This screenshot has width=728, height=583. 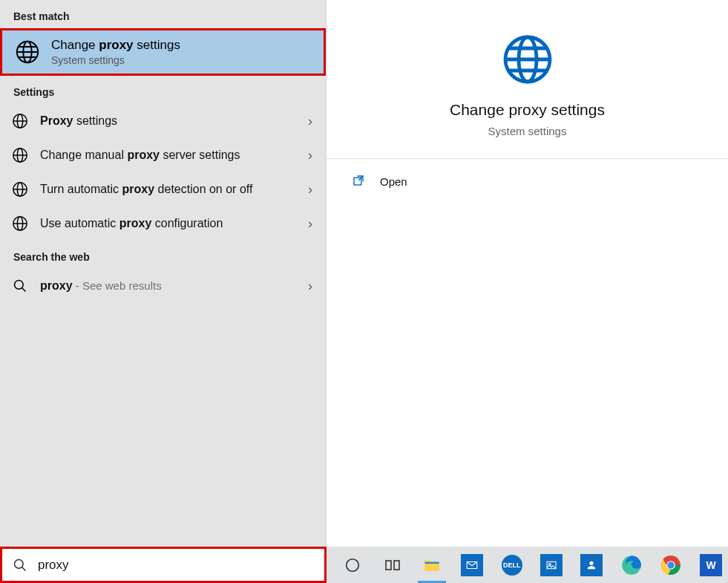 What do you see at coordinates (116, 60) in the screenshot?
I see `best-match-subtitle: System settings` at bounding box center [116, 60].